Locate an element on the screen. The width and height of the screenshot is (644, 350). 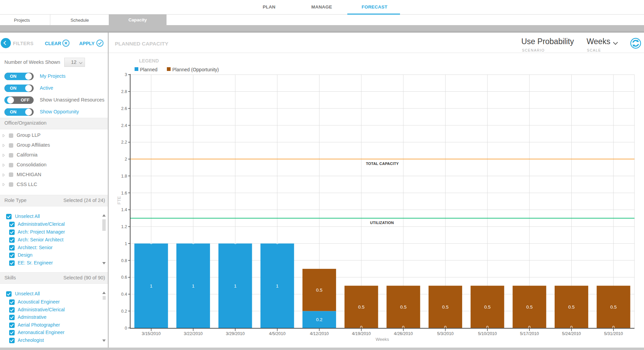
svg-text: 2.4 is located at coordinates (124, 126).